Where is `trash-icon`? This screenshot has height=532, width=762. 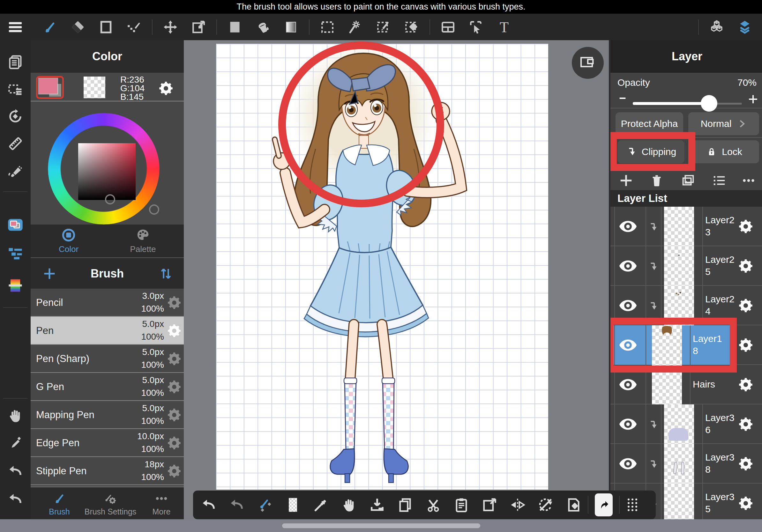 trash-icon is located at coordinates (657, 180).